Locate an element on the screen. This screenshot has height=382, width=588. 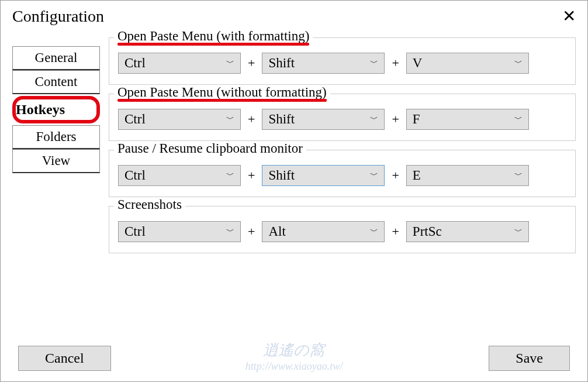
legend-open-with-formatting: Open Paste Menu (with formatting) is located at coordinates (213, 36).